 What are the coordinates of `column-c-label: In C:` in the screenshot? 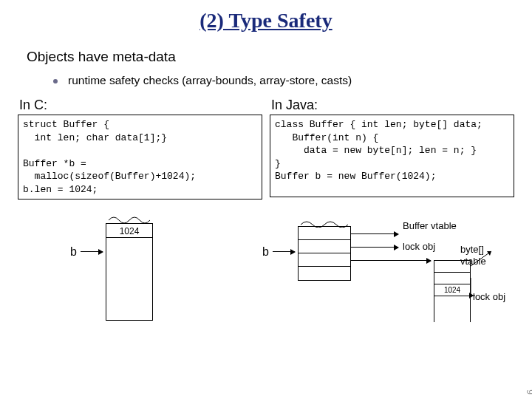 It's located at (140, 105).